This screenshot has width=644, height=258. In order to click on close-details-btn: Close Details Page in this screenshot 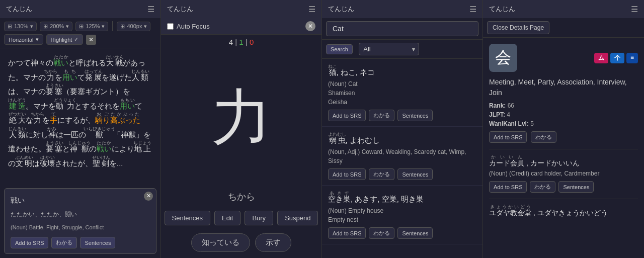, I will do `click(518, 28)`.